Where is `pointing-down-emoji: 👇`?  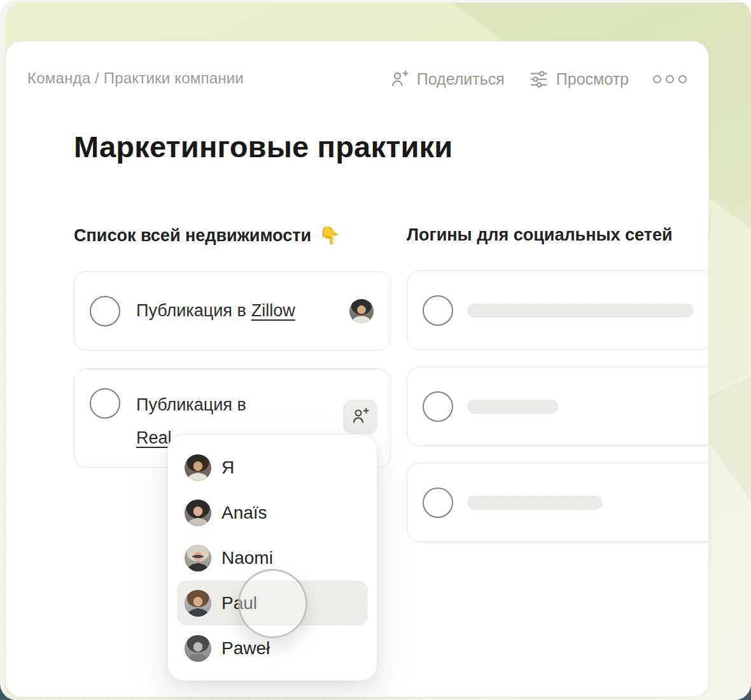 pointing-down-emoji: 👇 is located at coordinates (330, 235).